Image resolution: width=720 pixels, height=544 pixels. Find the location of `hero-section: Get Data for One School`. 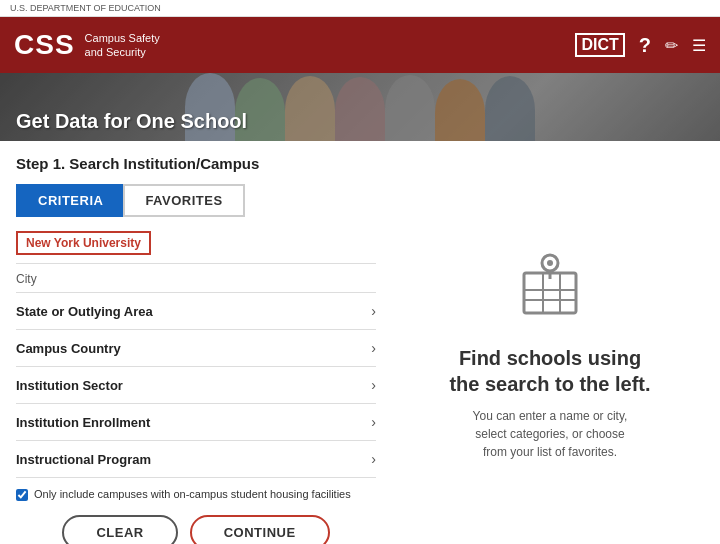

hero-section: Get Data for One School is located at coordinates (360, 107).